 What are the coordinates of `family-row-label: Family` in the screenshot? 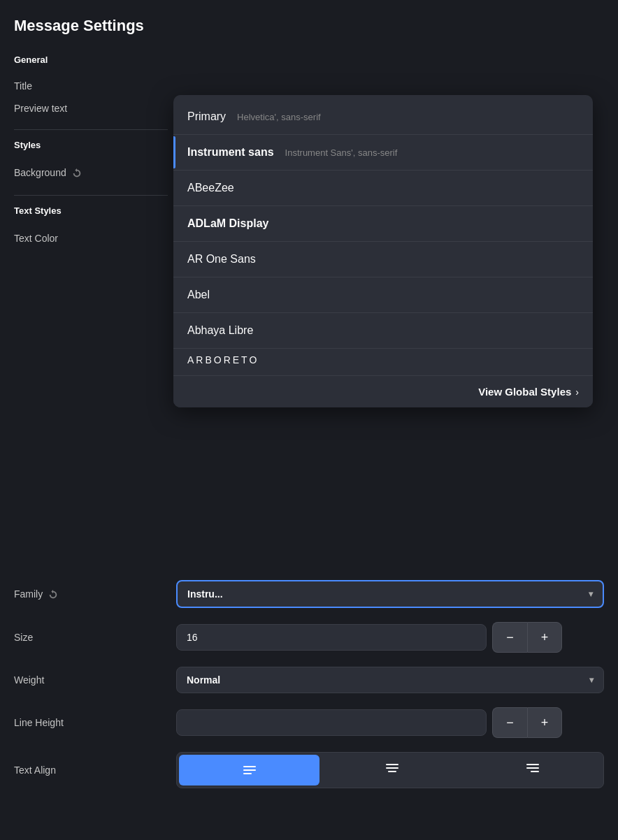 It's located at (91, 594).